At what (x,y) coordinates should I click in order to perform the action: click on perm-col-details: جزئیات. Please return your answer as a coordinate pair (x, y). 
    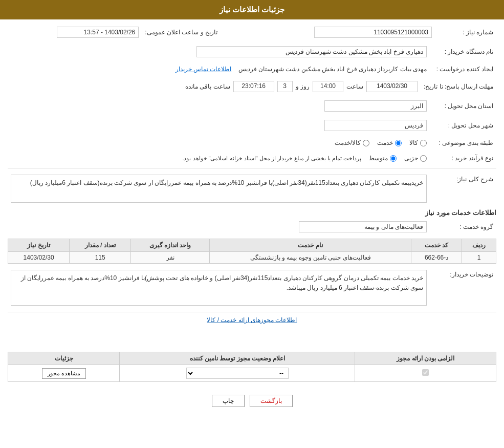
    Looking at the image, I should click on (64, 358).